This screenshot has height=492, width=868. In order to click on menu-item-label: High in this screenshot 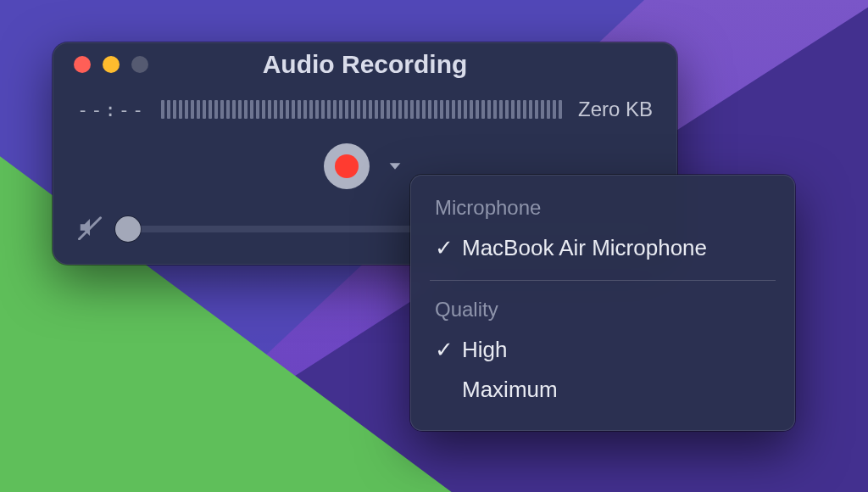, I will do `click(485, 349)`.